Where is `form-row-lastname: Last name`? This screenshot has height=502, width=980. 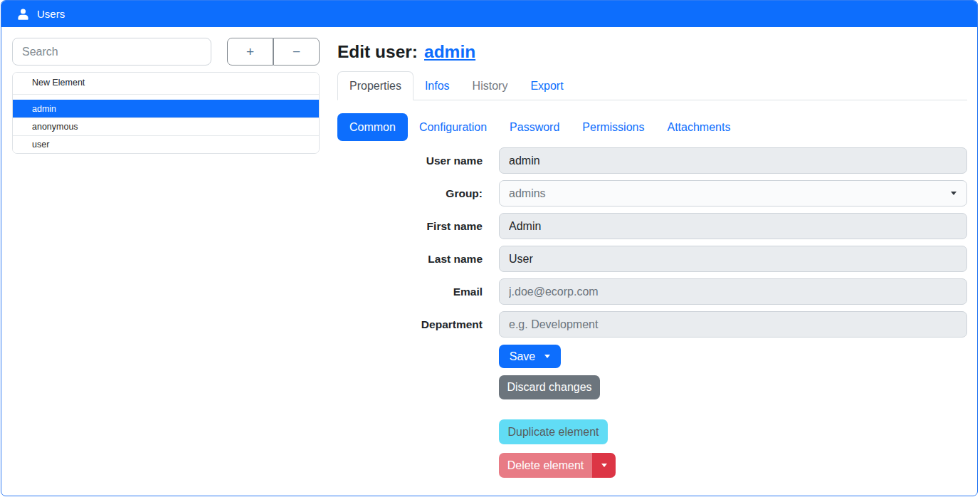
form-row-lastname: Last name is located at coordinates (652, 259).